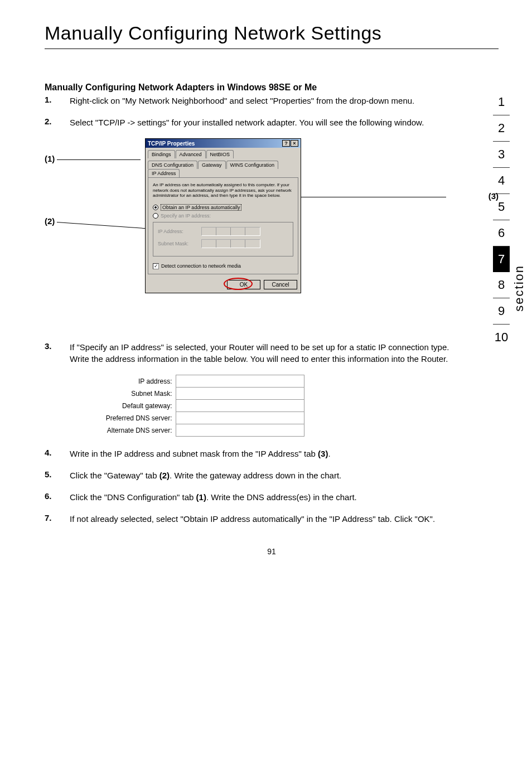  Describe the element at coordinates (262, 475) in the screenshot. I see `step-5-text: Click the "Gateway" tab (2). Write the g…` at that location.